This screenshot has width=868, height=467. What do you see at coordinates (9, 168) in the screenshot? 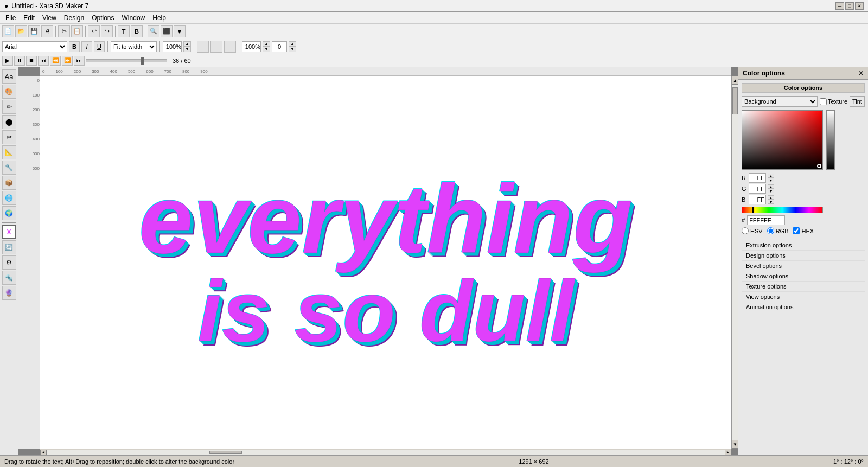
I see `tool-settings: 🔧` at bounding box center [9, 168].